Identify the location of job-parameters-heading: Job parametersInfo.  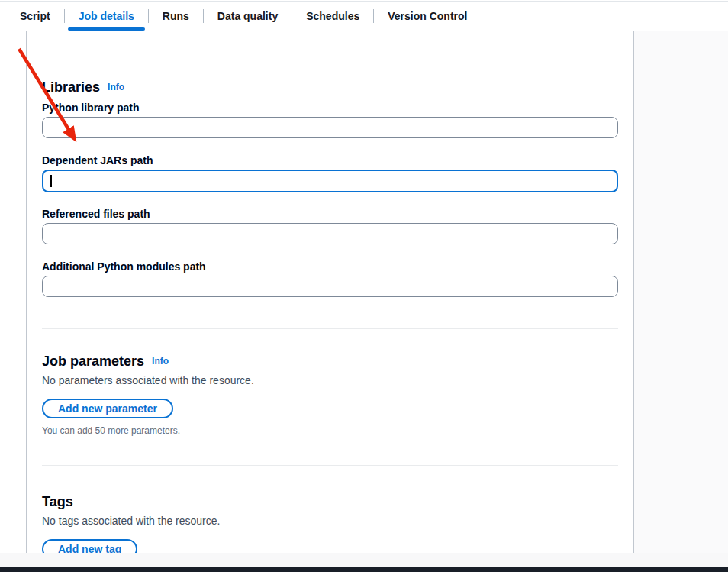
(330, 361).